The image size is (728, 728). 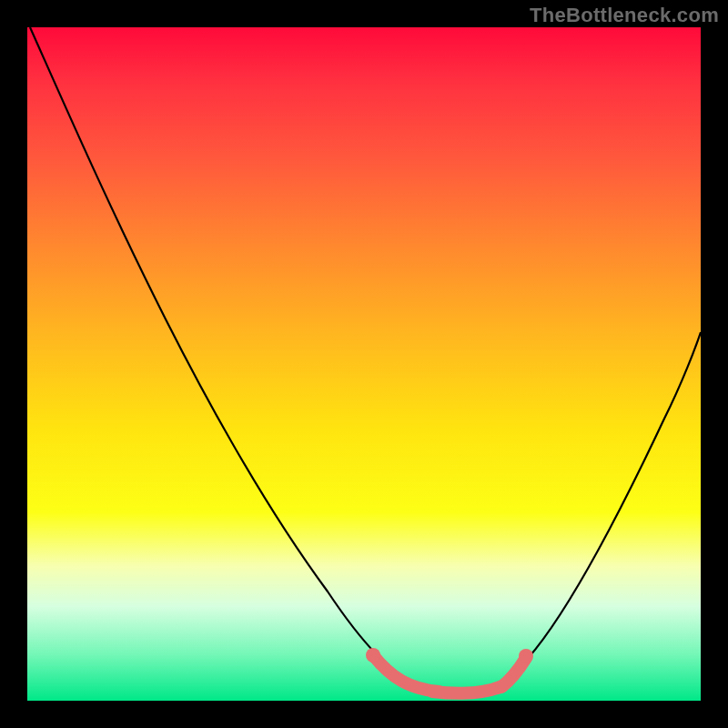 What do you see at coordinates (450, 674) in the screenshot?
I see `sweet-spot-highlight` at bounding box center [450, 674].